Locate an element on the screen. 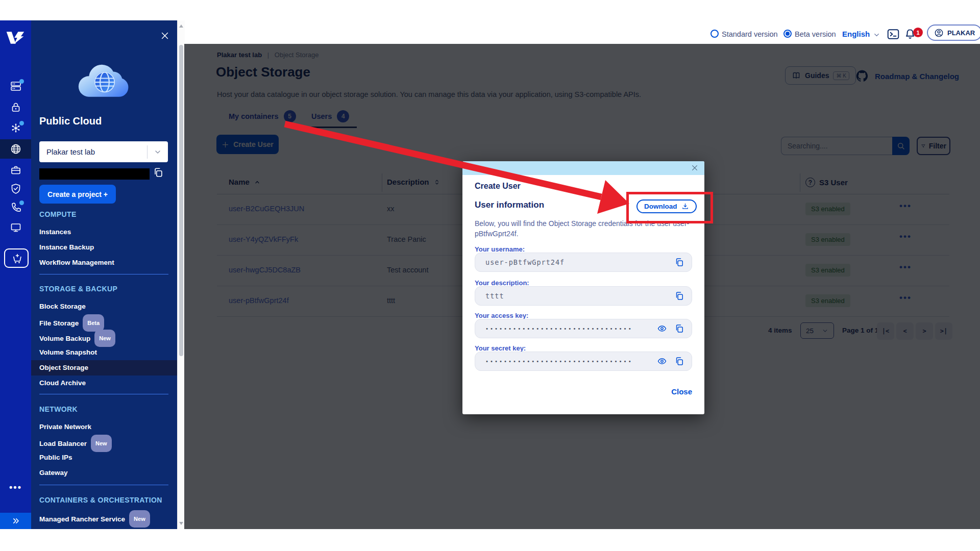 Image resolution: width=980 pixels, height=551 pixels. access-key-masked-value: •••••••••••••••••••••••••••••••• is located at coordinates (566, 329).